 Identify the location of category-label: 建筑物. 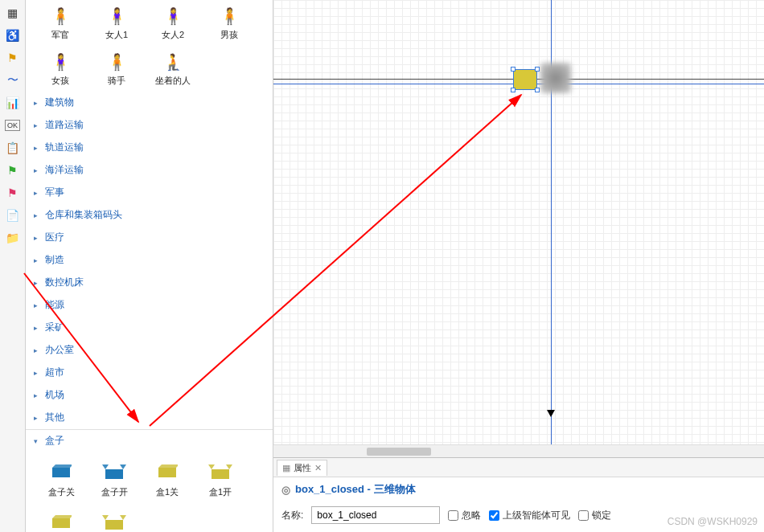
(60, 103).